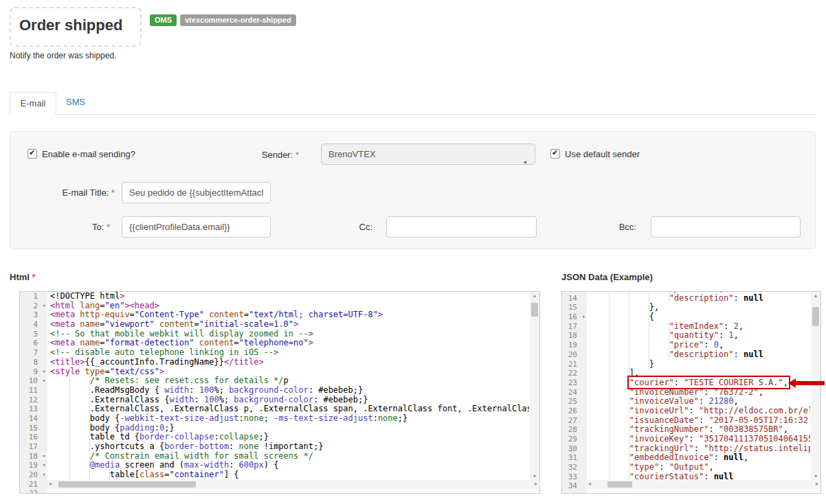 The image size is (826, 504). I want to click on gutter-line-number: 1, so click(34, 297).